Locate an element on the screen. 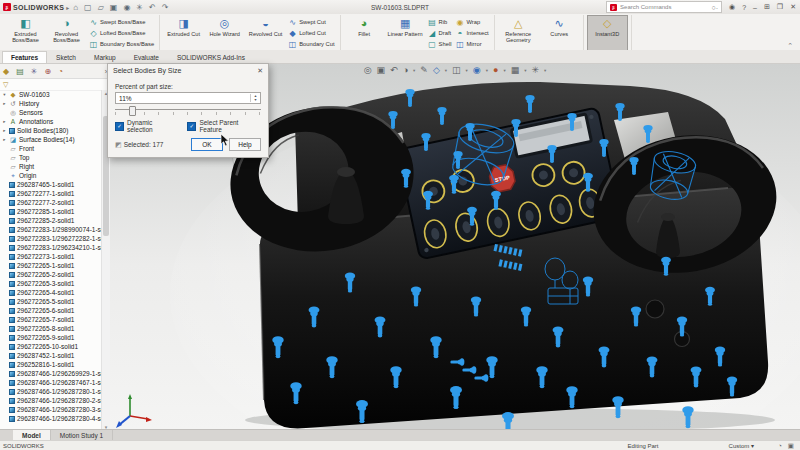 The width and height of the screenshot is (800, 450). tree-solid-body-item: 296287465-1-solid1 is located at coordinates (51, 184).